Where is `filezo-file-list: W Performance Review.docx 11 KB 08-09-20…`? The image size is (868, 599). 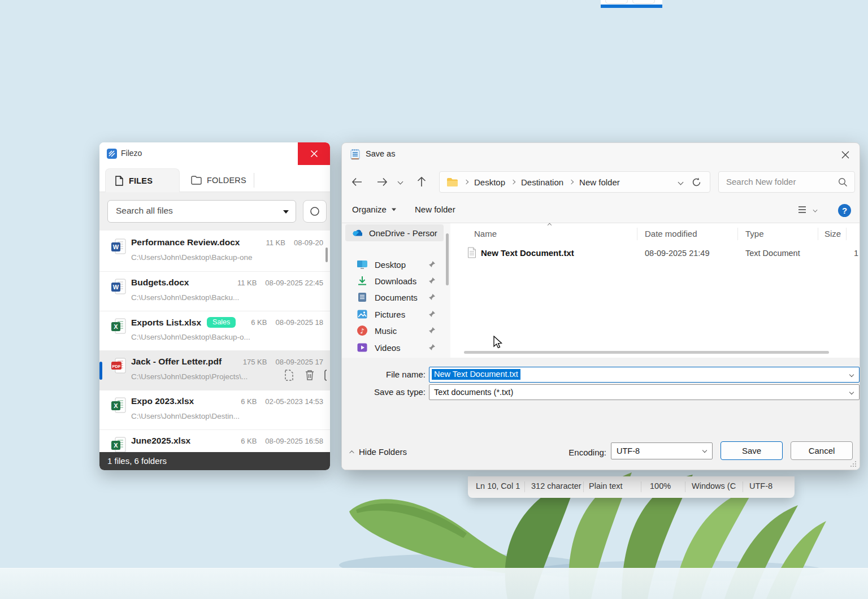 filezo-file-list: W Performance Review.docx 11 KB 08-09-20… is located at coordinates (215, 341).